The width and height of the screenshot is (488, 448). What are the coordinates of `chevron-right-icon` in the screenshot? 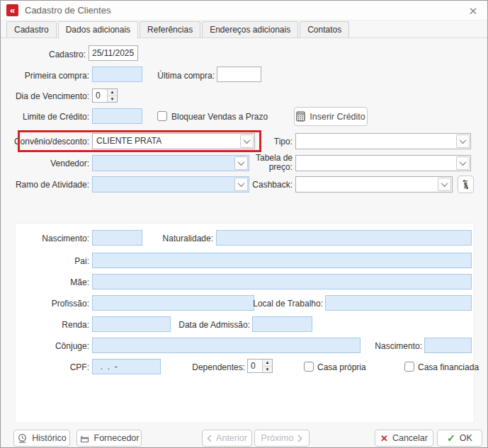 It's located at (300, 439).